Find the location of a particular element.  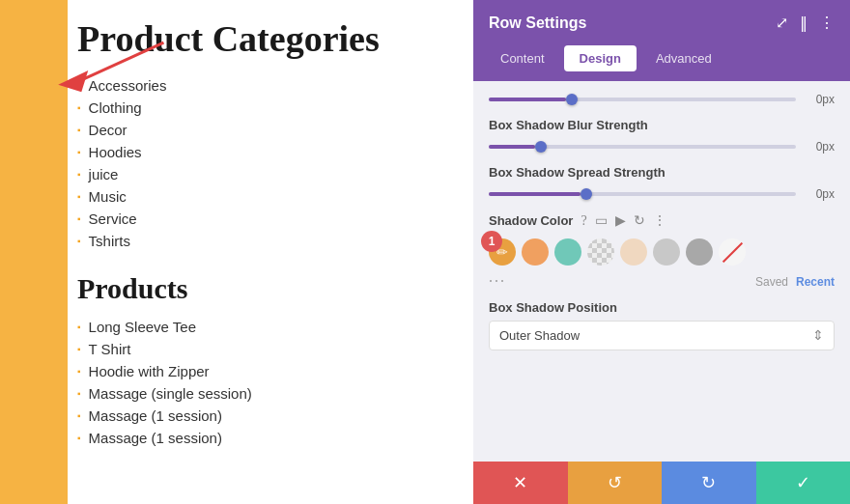

blur-label: Box Shadow Blur Strength is located at coordinates (662, 126).